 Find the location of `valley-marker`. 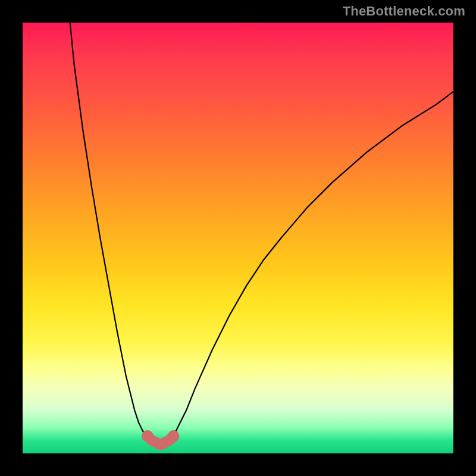

valley-marker is located at coordinates (161, 437).